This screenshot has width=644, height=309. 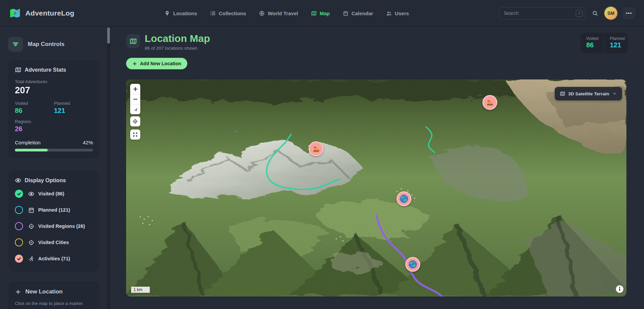 I want to click on nav-locations: Locations, so click(x=181, y=14).